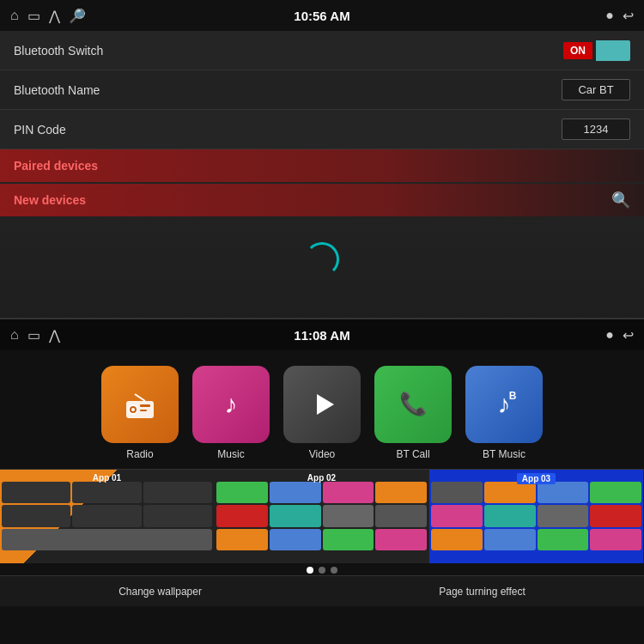  Describe the element at coordinates (57, 90) in the screenshot. I see `bluetooth-name-label: Bluetooth Name` at that location.